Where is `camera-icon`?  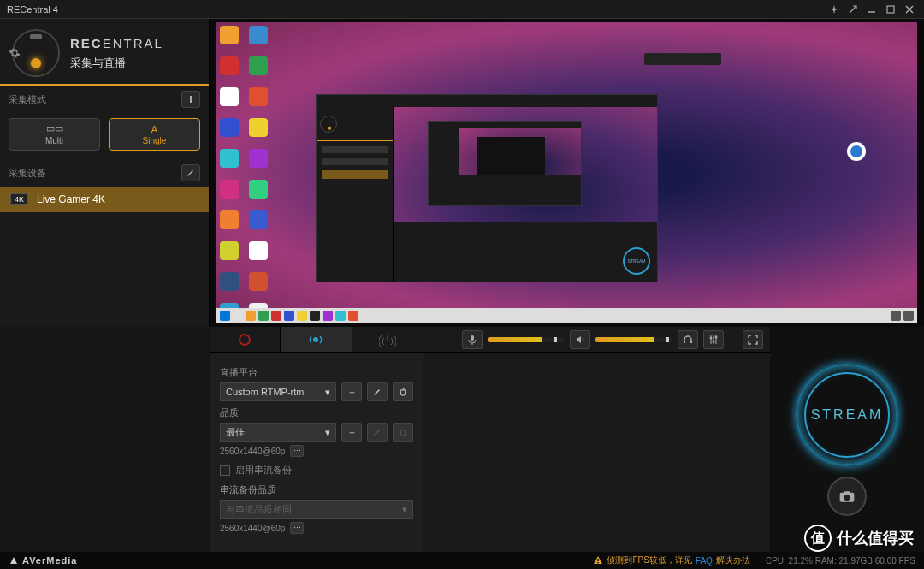
camera-icon is located at coordinates (847, 496).